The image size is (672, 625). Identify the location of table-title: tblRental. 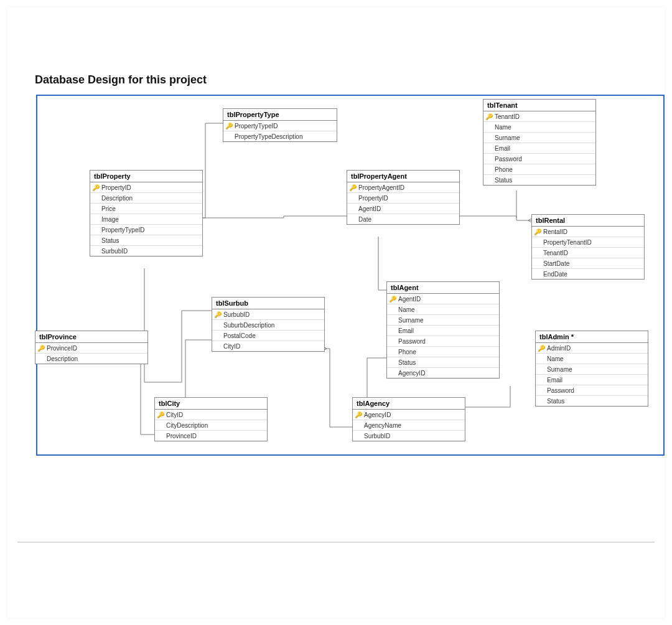
(588, 220).